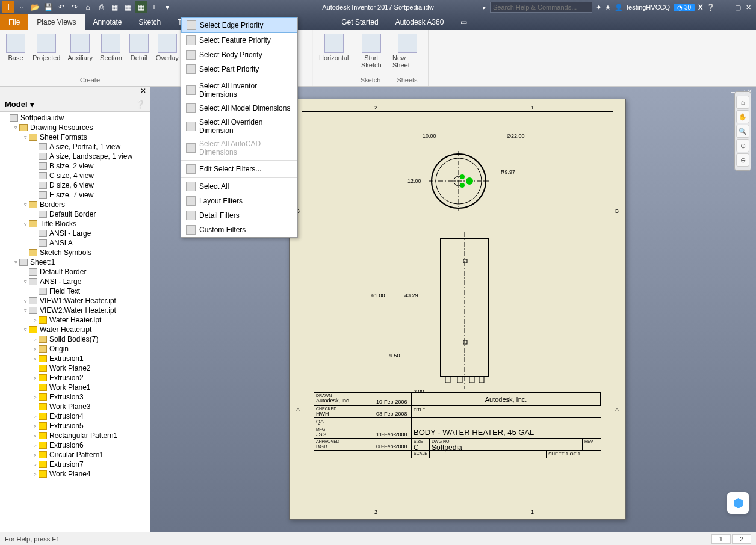  What do you see at coordinates (721, 539) in the screenshot?
I see `status-tab-1: 1` at bounding box center [721, 539].